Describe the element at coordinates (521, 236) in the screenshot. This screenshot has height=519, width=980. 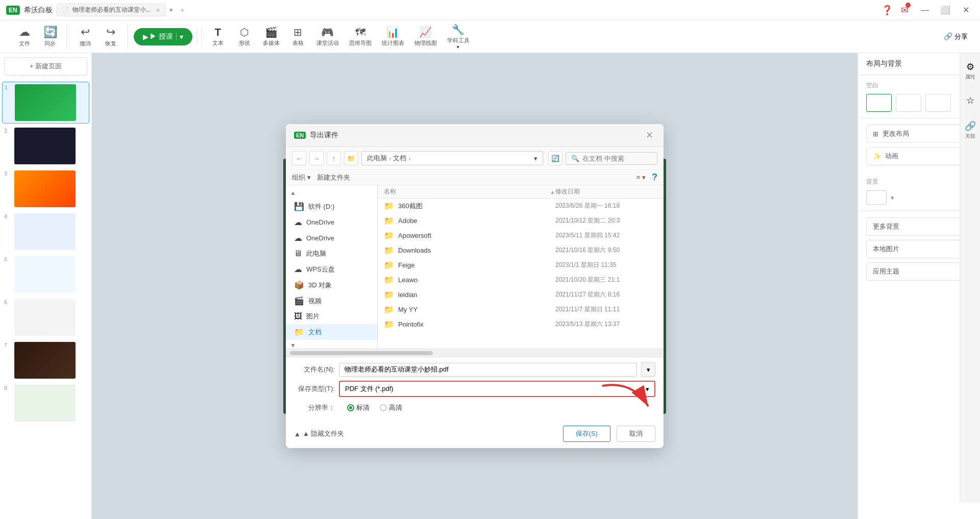
I see `file-row: 📁 Apowersoft 2023/5/11 星期四 15:42` at that location.